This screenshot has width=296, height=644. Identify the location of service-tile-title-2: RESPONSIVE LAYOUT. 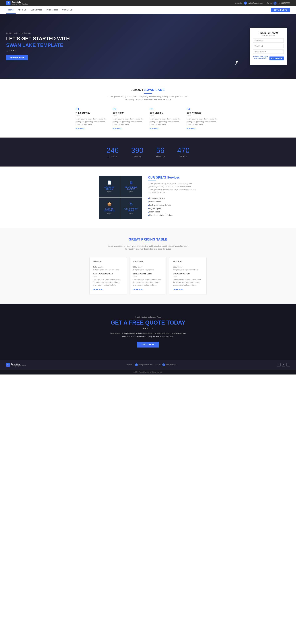
(131, 188).